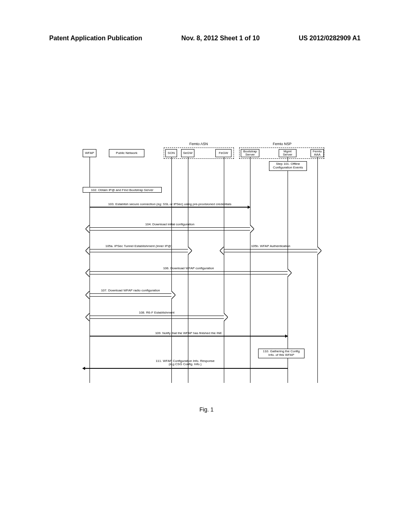  Describe the element at coordinates (189, 268) in the screenshot. I see `label-step-106: 106. Download WFAP configuration` at that location.